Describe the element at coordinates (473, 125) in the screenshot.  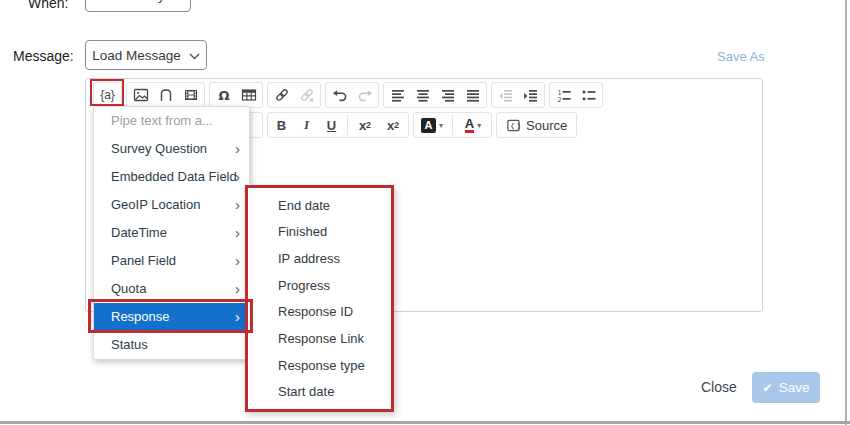
I see `text-color-button: A▾` at that location.